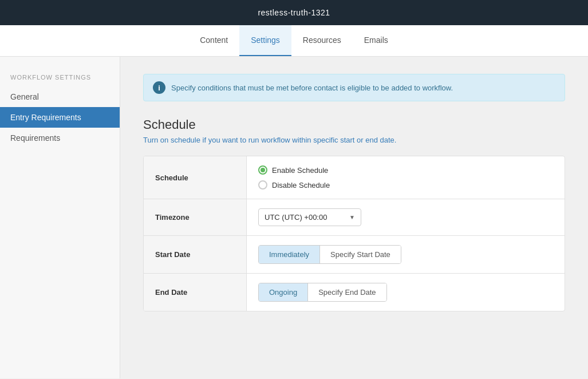  What do you see at coordinates (195, 177) in the screenshot?
I see `schedule-label: Schedule` at bounding box center [195, 177].